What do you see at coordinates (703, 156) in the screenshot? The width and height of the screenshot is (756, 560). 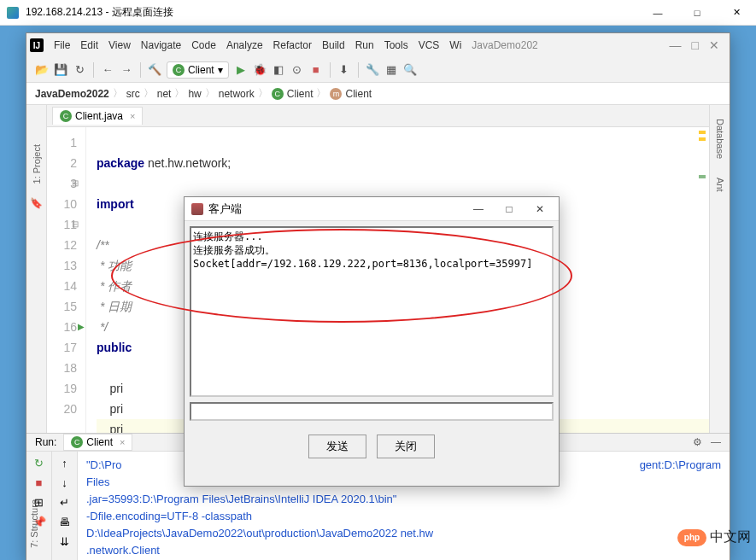 I see `error-stripe` at bounding box center [703, 156].